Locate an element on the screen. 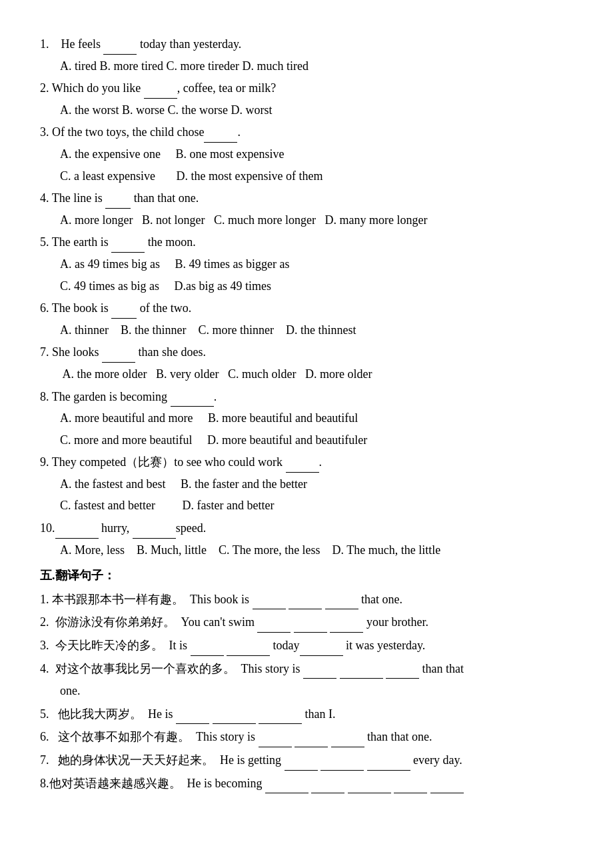 This screenshot has height=868, width=613. translation-5: 5. 他比我大两岁。 He is than I. is located at coordinates (306, 714).